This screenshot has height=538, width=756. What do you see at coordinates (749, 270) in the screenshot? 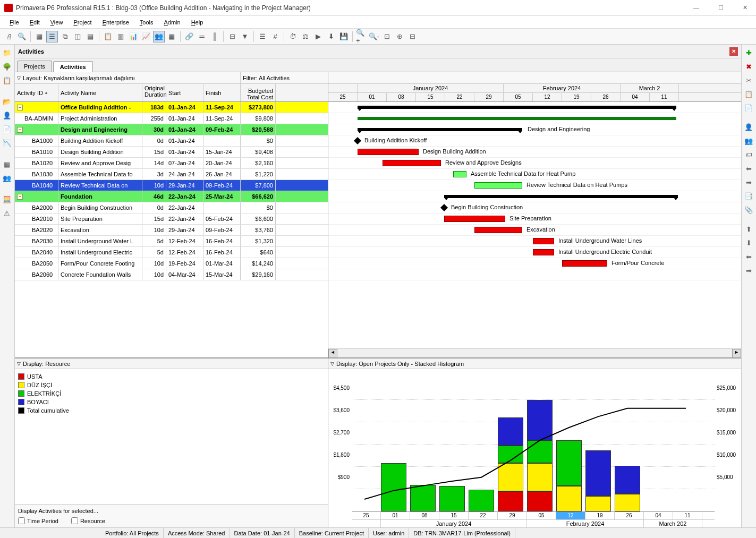
I see `rb-right-icon: ➡` at bounding box center [749, 270].